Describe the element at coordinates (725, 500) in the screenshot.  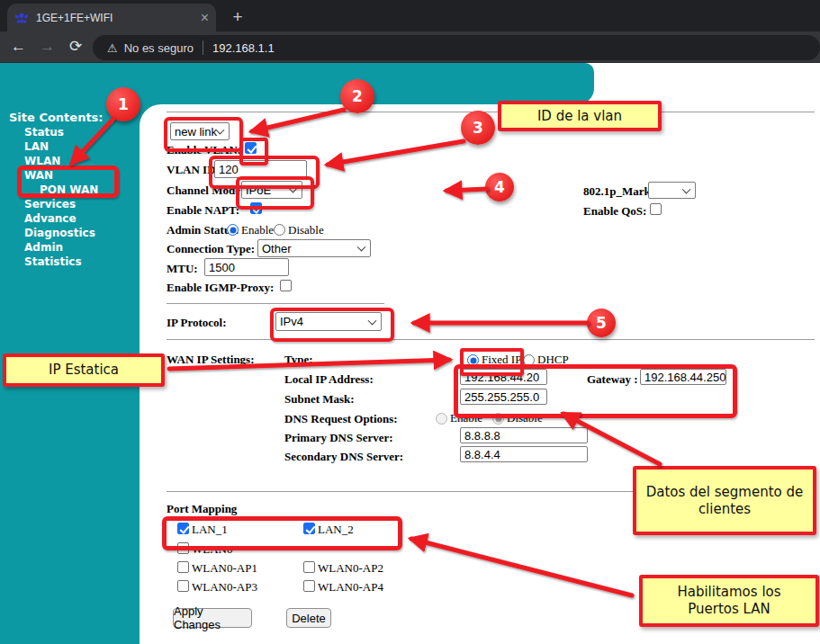
I see `callout-client-segment: Datos del segmento de clientes` at that location.